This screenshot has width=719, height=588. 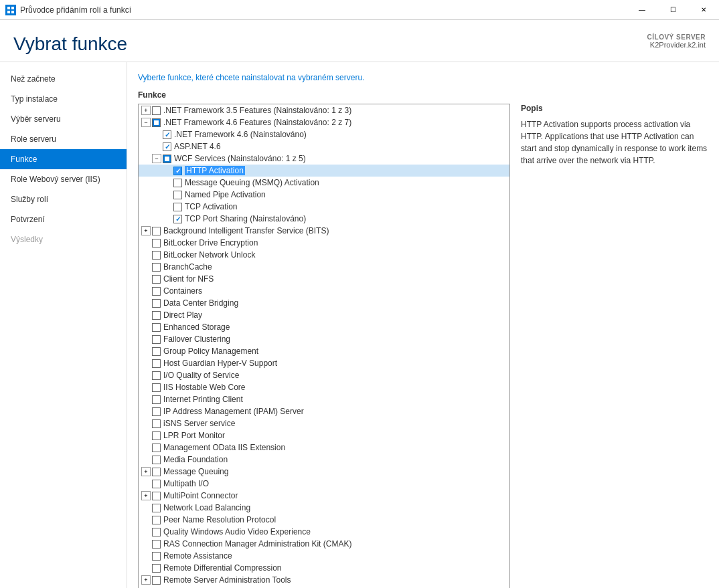 What do you see at coordinates (157, 328) in the screenshot?
I see `feature-checkbox-enhanced-storage` at bounding box center [157, 328].